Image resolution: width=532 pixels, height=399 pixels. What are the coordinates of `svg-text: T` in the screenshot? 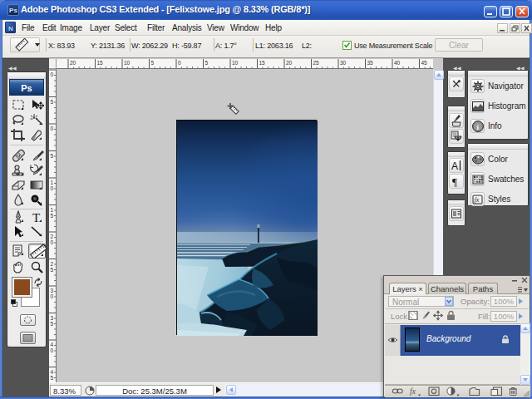 It's located at (37, 218).